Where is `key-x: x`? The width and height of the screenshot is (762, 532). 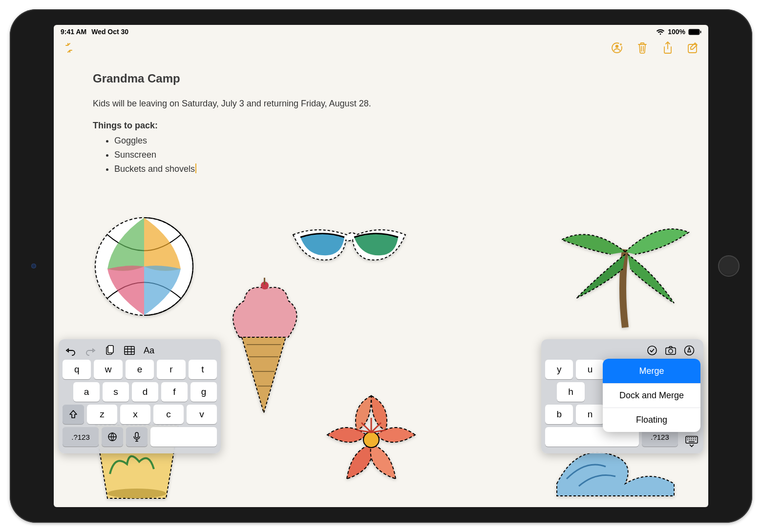 key-x: x is located at coordinates (135, 414).